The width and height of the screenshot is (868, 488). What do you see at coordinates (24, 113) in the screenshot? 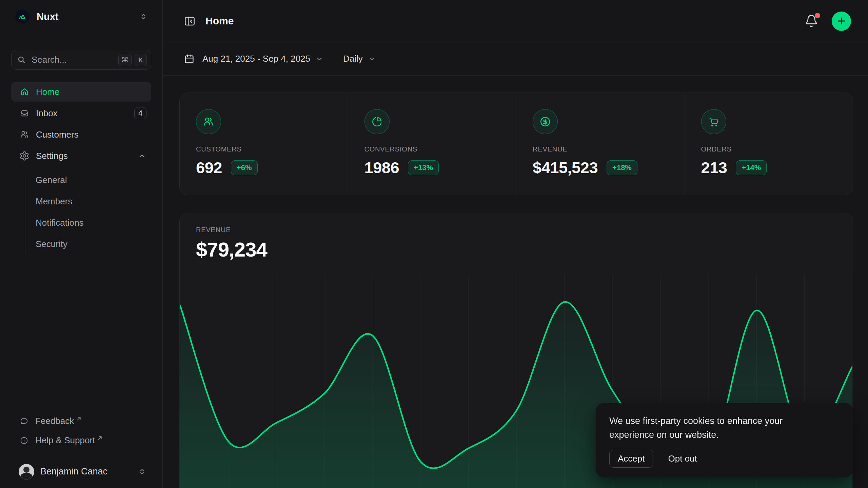
I see `inbox-icon` at bounding box center [24, 113].